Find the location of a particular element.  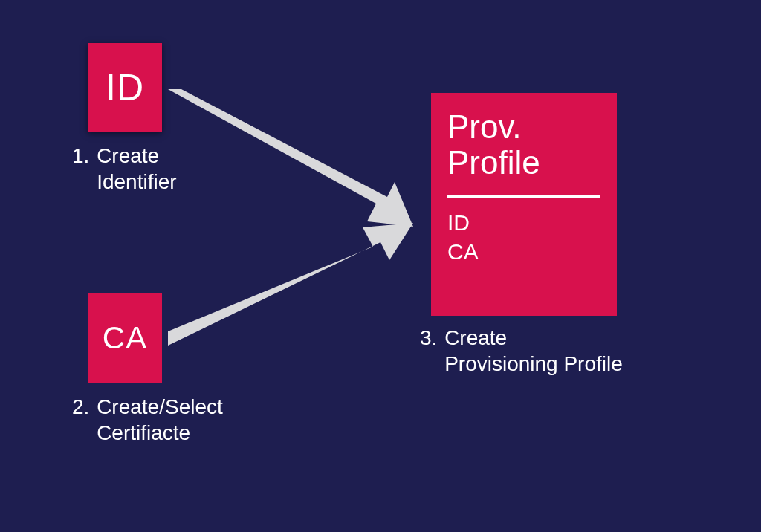

caption-ca: 2. Create/Select Certifiacte is located at coordinates (147, 420).